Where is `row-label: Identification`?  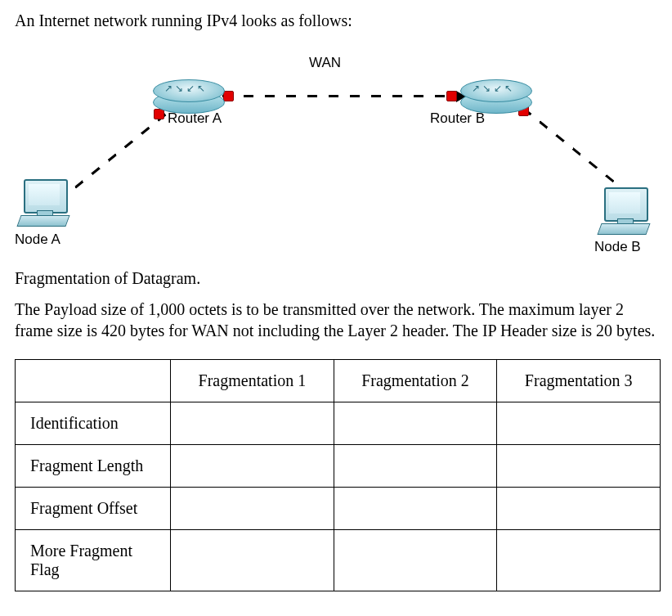 row-label: Identification is located at coordinates (93, 424).